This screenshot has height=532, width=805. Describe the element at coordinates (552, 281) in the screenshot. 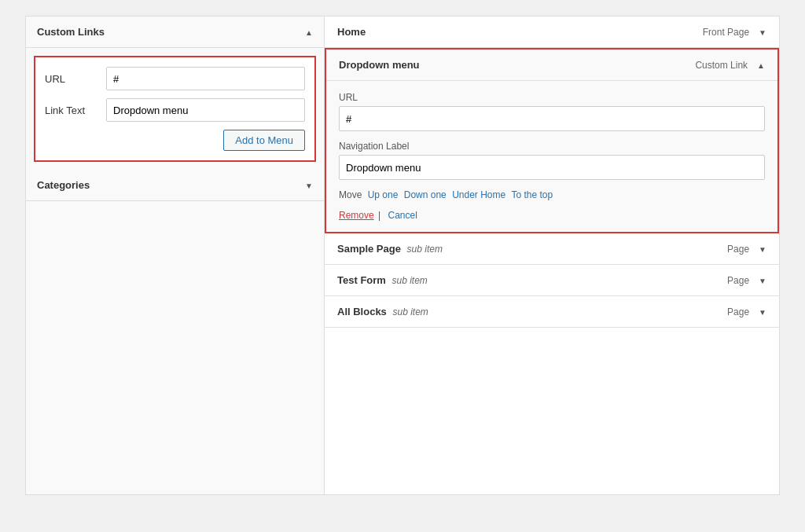

I see `menu-item-testform: Test Form sub item Page` at that location.